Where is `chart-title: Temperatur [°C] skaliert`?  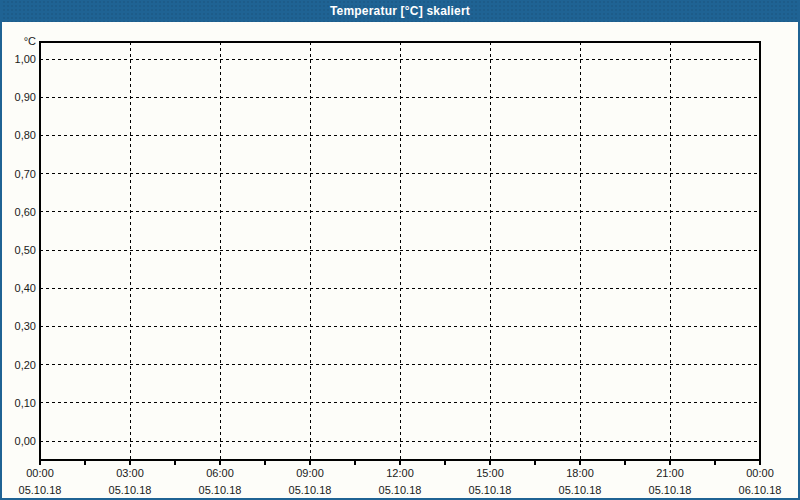
chart-title: Temperatur [°C] skaliert is located at coordinates (400, 11).